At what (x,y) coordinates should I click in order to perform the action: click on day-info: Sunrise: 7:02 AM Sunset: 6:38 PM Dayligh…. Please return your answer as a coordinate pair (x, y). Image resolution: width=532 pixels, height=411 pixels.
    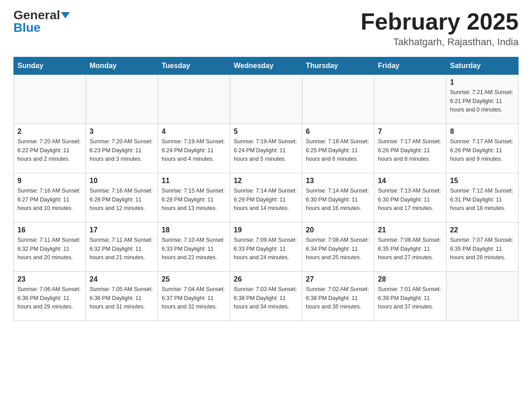
    Looking at the image, I should click on (338, 298).